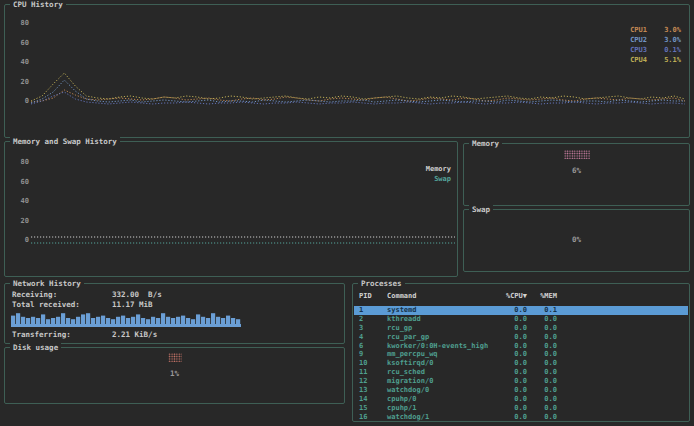 The width and height of the screenshot is (694, 426). Describe the element at coordinates (373, 418) in the screenshot. I see `process-pid: 16` at that location.